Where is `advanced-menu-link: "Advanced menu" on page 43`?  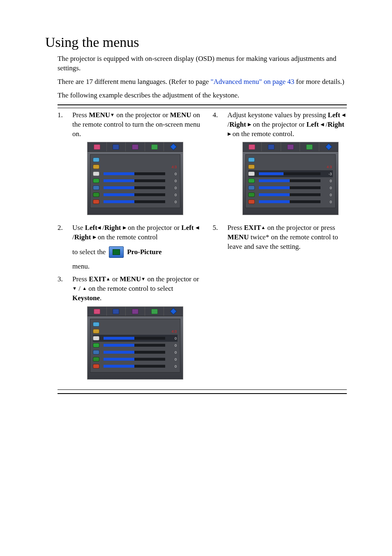
advanced-menu-link: "Advanced menu" on page 43 is located at coordinates (253, 81).